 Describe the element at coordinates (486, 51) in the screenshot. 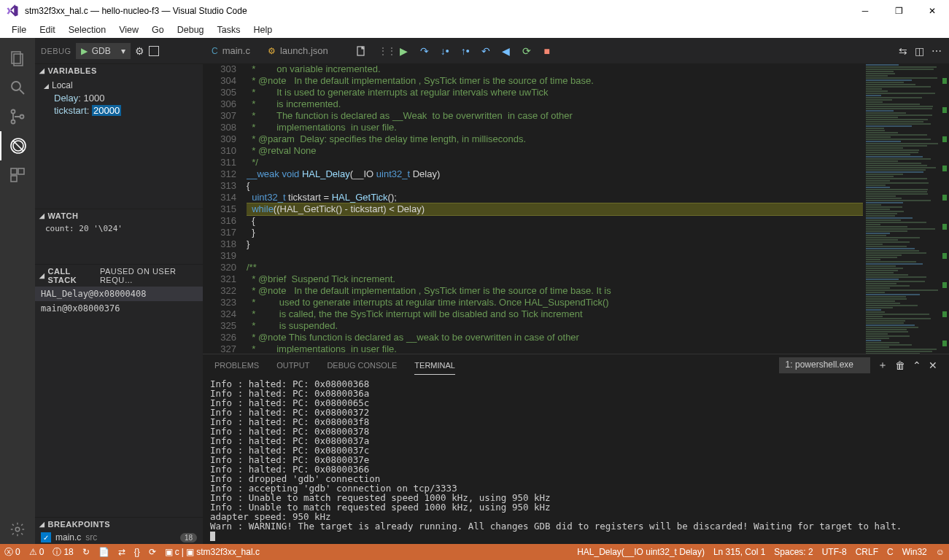

I see `step-back-button: ↶` at that location.